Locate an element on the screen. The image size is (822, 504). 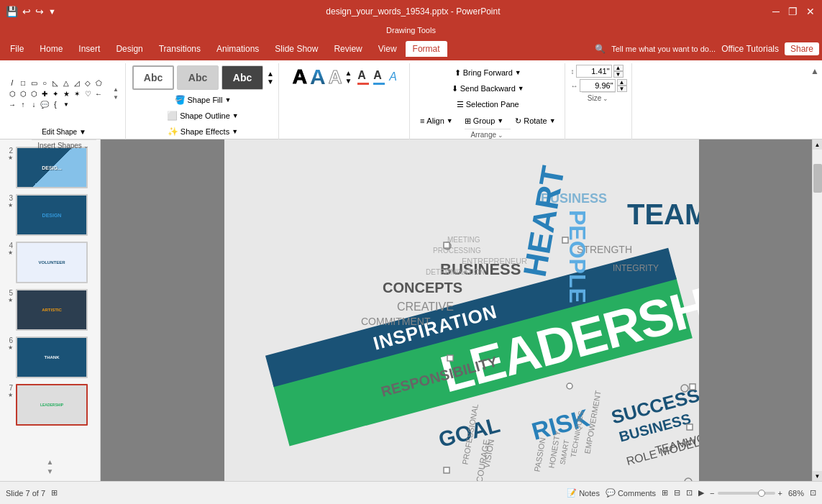
shape-rt-tri2: ◿ is located at coordinates (77, 83).